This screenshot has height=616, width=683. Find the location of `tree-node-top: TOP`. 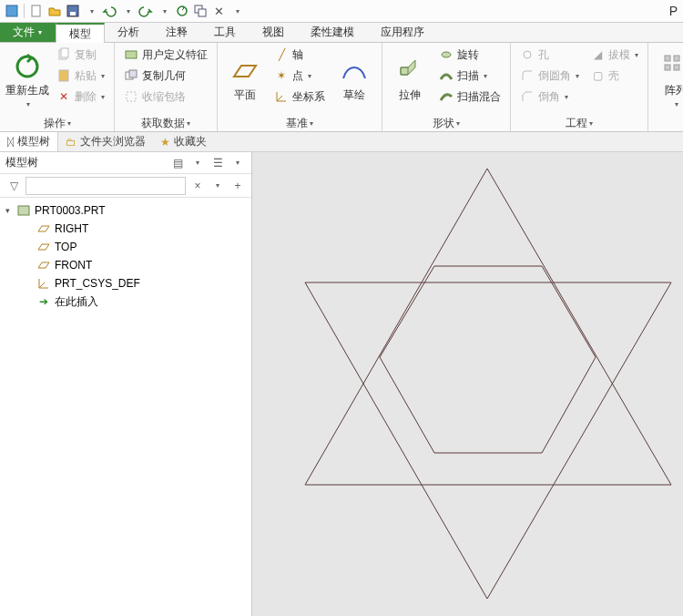

tree-node-top: TOP is located at coordinates (136, 247).